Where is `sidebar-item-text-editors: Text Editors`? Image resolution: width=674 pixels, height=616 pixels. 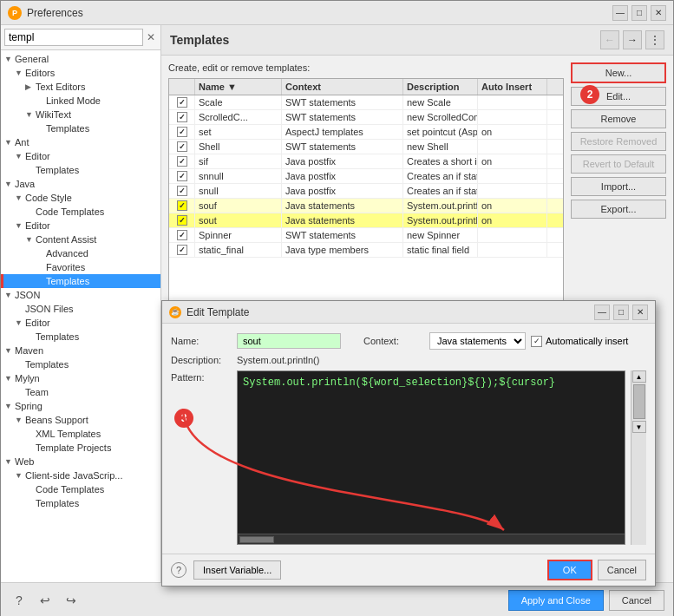 sidebar-item-text-editors: Text Editors is located at coordinates (81, 87).